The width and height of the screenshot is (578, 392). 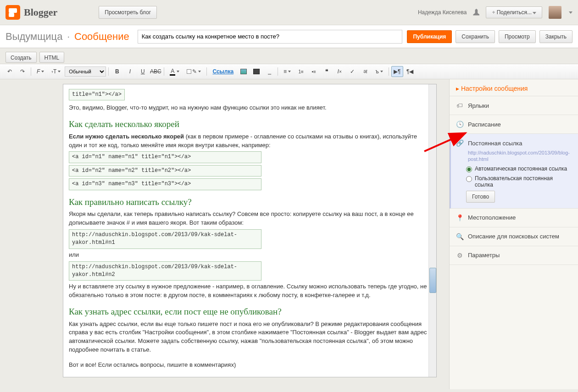 I want to click on rtl-icon: ¶◀, so click(x=410, y=72).